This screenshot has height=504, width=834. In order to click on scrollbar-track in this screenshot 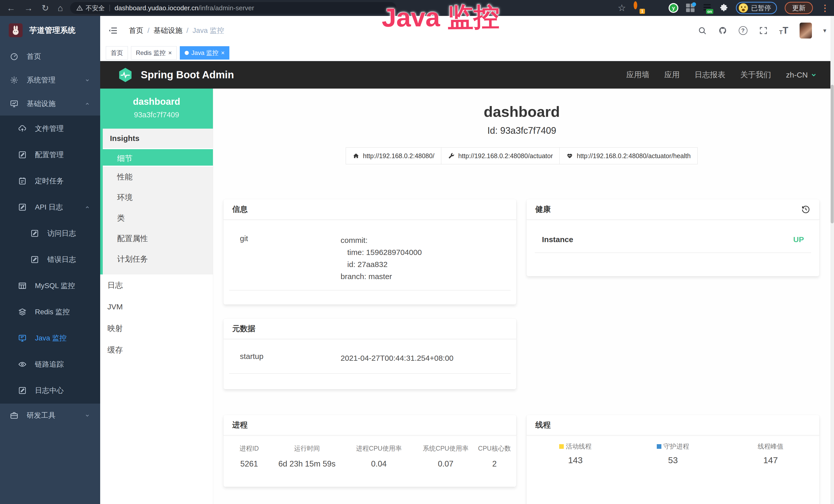, I will do `click(832, 260)`.